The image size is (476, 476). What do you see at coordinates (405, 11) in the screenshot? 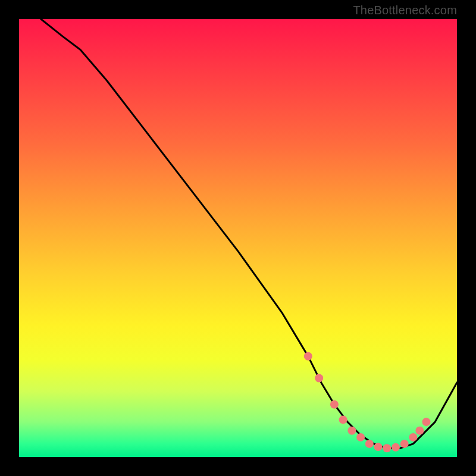
I see `watermark-text: TheBottleneck.com` at bounding box center [405, 11].